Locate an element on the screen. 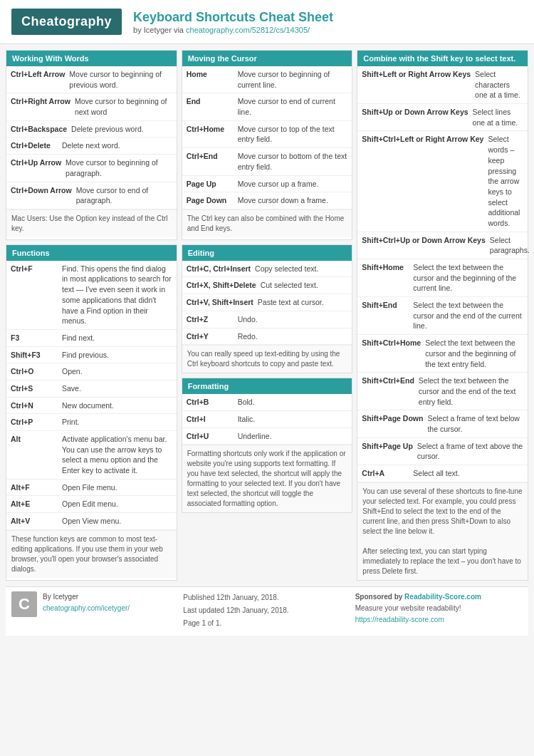 The height and width of the screenshot is (756, 534). key: Ctrl+N is located at coordinates (36, 406).